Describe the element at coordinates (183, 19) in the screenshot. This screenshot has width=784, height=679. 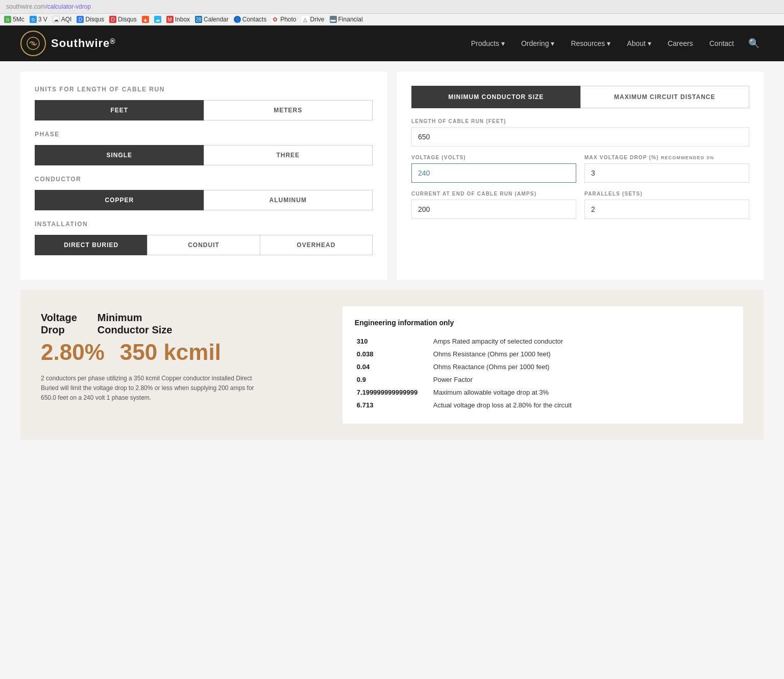
I see `bookmark-label-inbox: Inbox` at that location.